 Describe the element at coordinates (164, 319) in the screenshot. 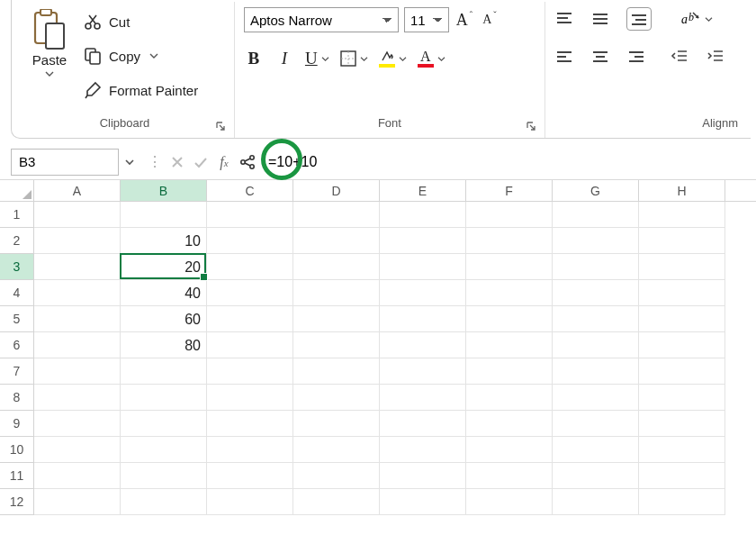

I see `cell: 60` at that location.